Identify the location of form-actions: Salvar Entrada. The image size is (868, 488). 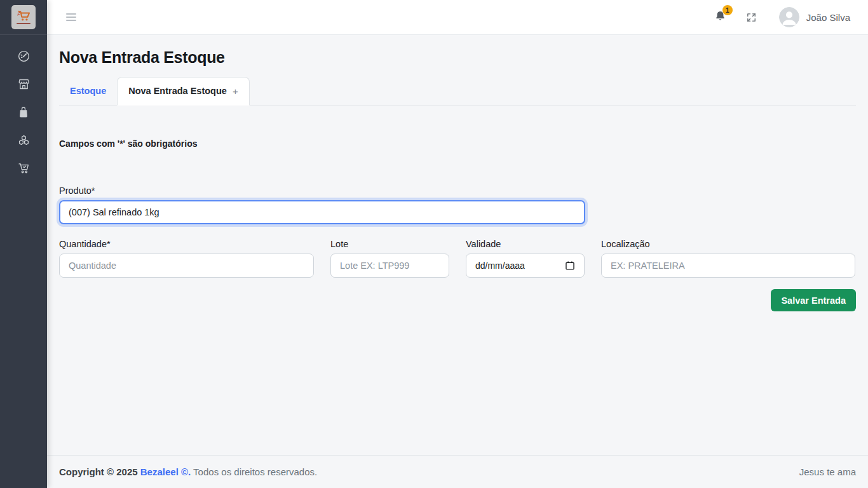
(458, 300).